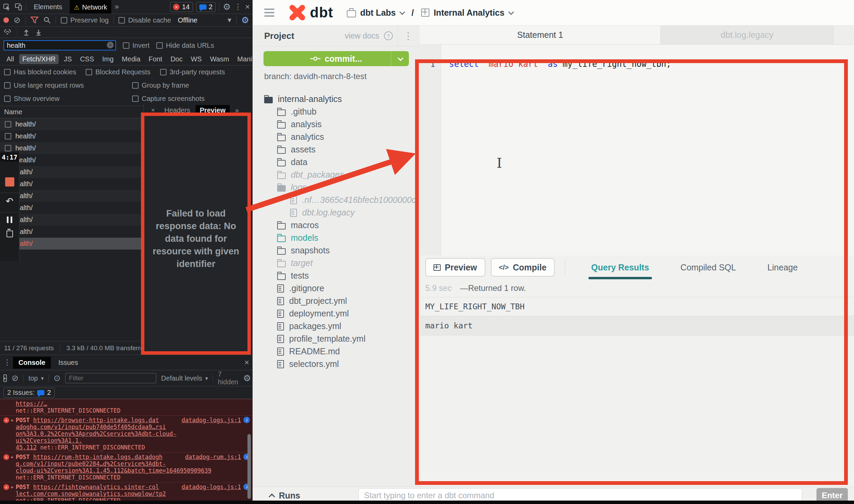 Image resolution: width=854 pixels, height=504 pixels. Describe the element at coordinates (227, 7) in the screenshot. I see `settings-gear-icon: ⚙` at that location.